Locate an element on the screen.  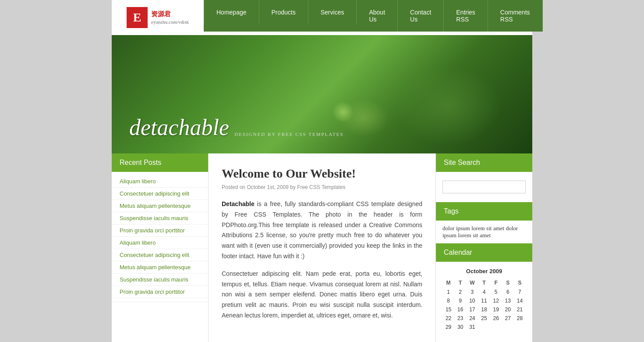
cal-cell: 7 is located at coordinates (520, 292).